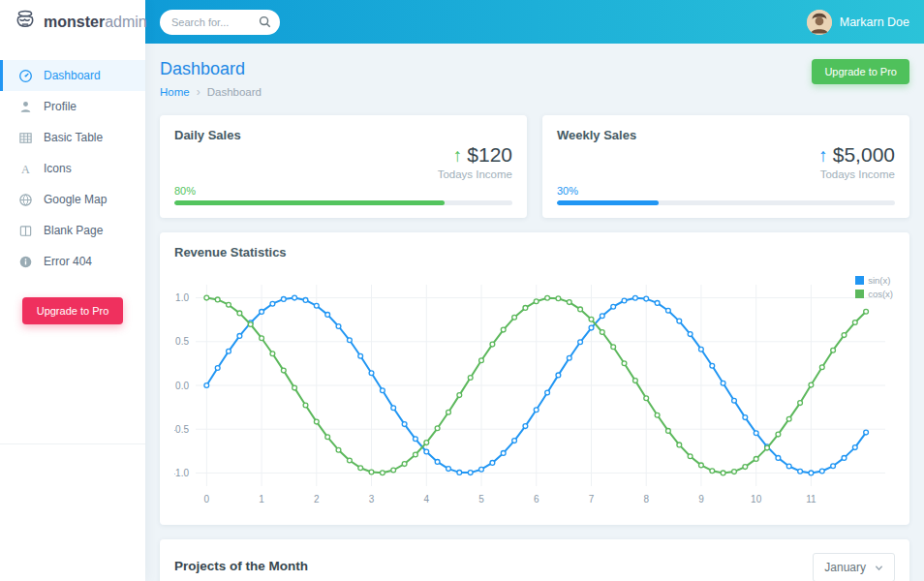 The height and width of the screenshot is (581, 924). Describe the element at coordinates (207, 500) in the screenshot. I see `svg-text: 0` at that location.